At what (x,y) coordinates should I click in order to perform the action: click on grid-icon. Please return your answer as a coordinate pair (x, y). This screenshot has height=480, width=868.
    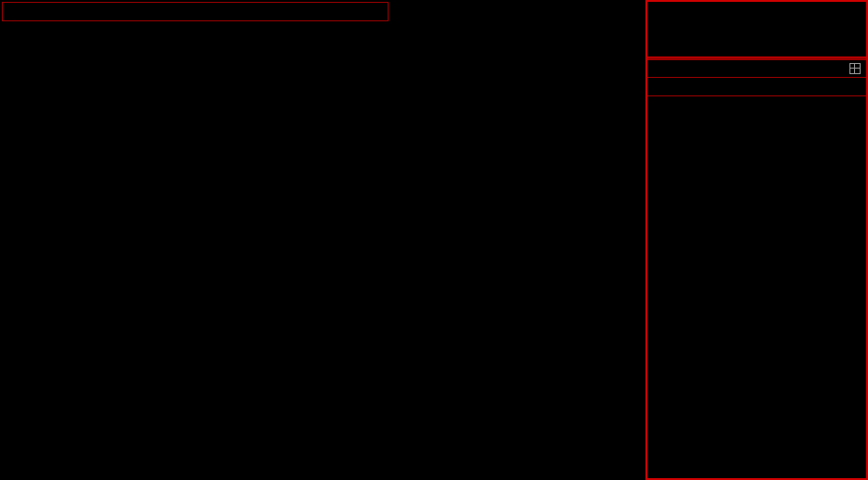
    Looking at the image, I should click on (855, 69).